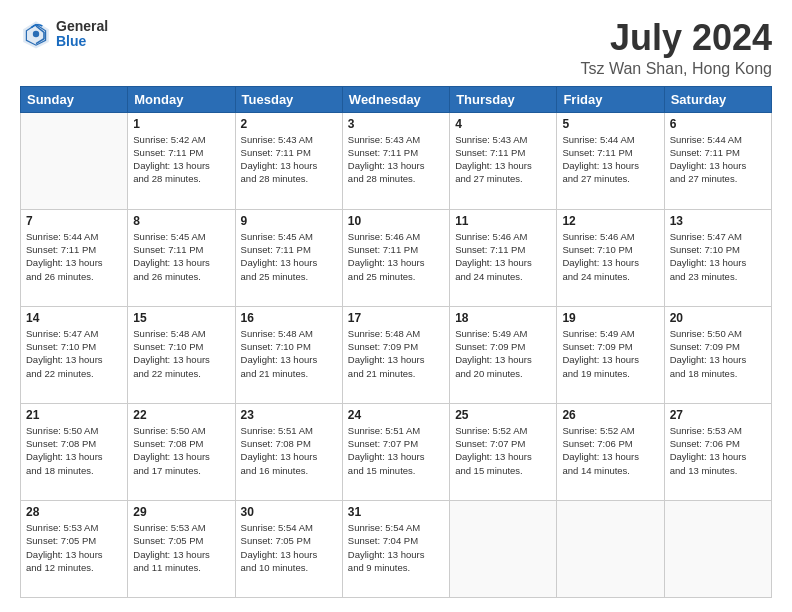 This screenshot has width=792, height=612. Describe the element at coordinates (504, 160) in the screenshot. I see `calendar-cell: 4Sunrise: 5:43 AM Sunset: 7:11 PM Daylig…` at that location.